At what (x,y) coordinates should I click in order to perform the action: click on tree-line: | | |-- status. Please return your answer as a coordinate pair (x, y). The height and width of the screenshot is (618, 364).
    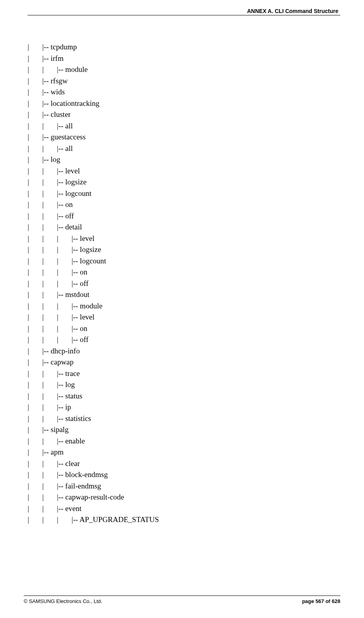
    Looking at the image, I should click on (184, 396).